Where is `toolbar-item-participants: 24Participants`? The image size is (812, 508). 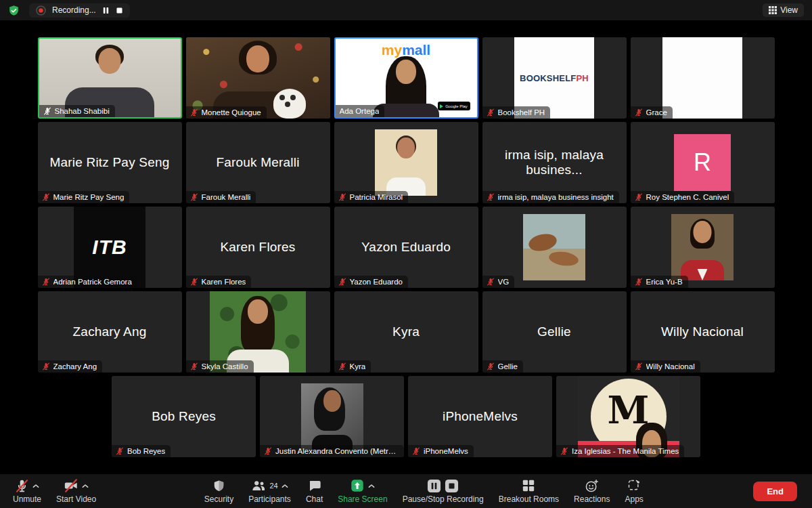 toolbar-item-participants: 24Participants is located at coordinates (269, 491).